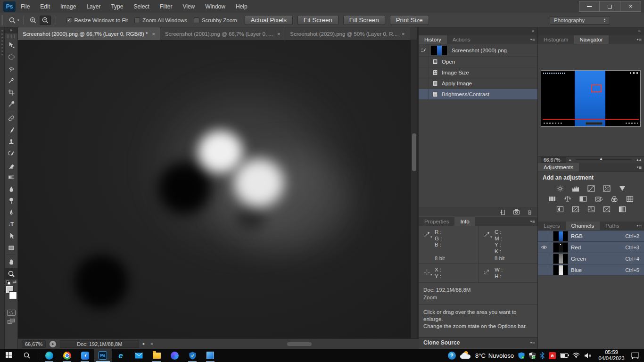 Image resolution: width=644 pixels, height=362 pixels. I want to click on adjustment-brightness-contrast-icon, so click(560, 189).